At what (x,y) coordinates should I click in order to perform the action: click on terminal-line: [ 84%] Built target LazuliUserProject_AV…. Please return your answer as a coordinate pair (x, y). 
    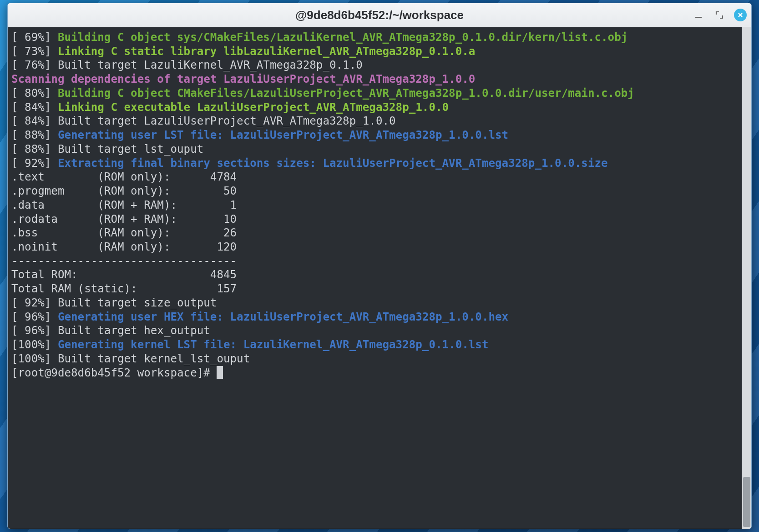
    Looking at the image, I should click on (376, 121).